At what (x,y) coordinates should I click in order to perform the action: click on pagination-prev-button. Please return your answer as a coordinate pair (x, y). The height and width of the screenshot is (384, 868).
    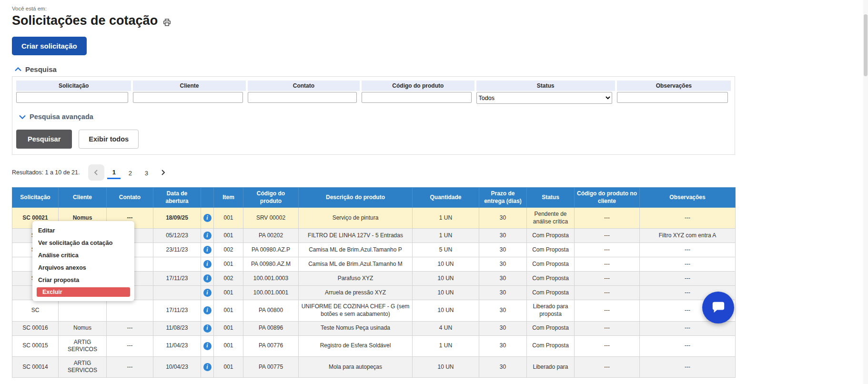
    Looking at the image, I should click on (96, 172).